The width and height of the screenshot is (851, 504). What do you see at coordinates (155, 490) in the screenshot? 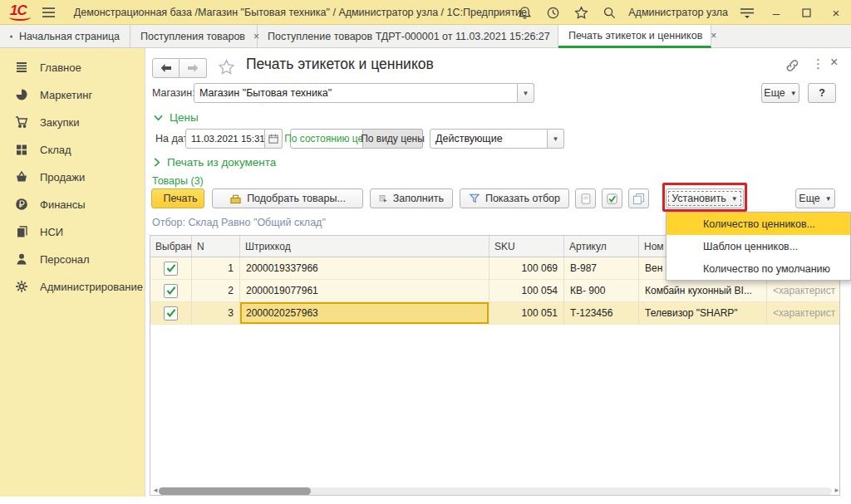
I see `scroll-left-icon: ◄` at bounding box center [155, 490].